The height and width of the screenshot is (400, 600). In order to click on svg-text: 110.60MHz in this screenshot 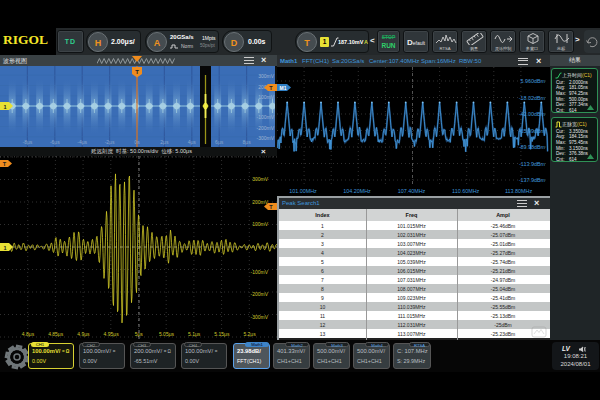, I will do `click(466, 191)`.